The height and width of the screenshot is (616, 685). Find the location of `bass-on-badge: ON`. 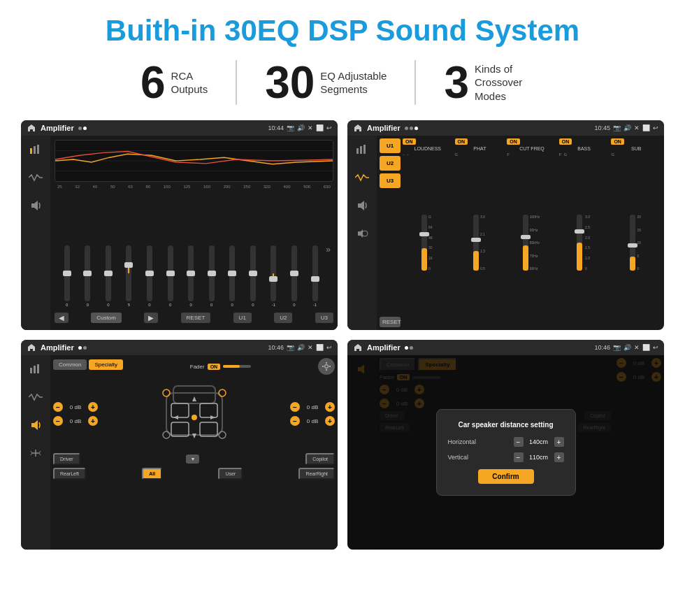

bass-on-badge: ON is located at coordinates (566, 141).